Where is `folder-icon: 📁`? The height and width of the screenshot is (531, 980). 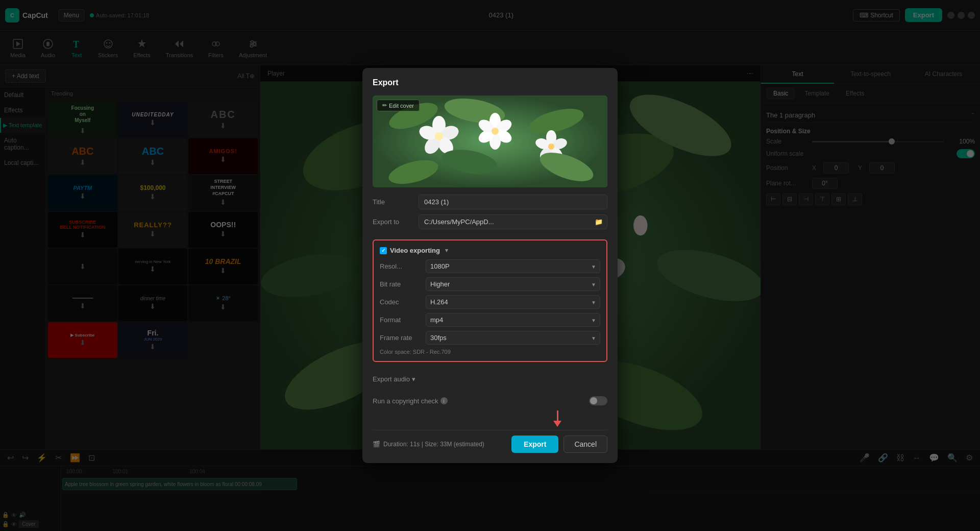
folder-icon: 📁 is located at coordinates (599, 222).